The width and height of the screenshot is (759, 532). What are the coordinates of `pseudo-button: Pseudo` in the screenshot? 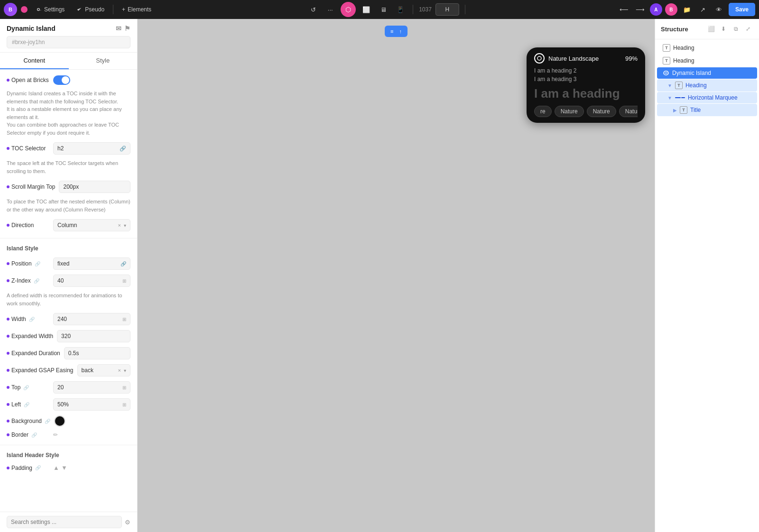 It's located at (90, 9).